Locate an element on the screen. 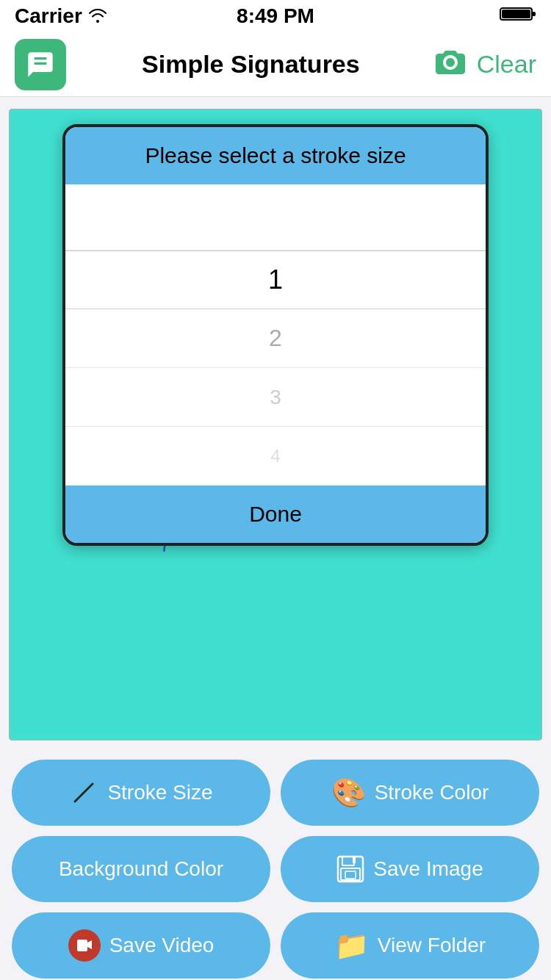 The height and width of the screenshot is (980, 551). clear-button: Clear is located at coordinates (507, 65).